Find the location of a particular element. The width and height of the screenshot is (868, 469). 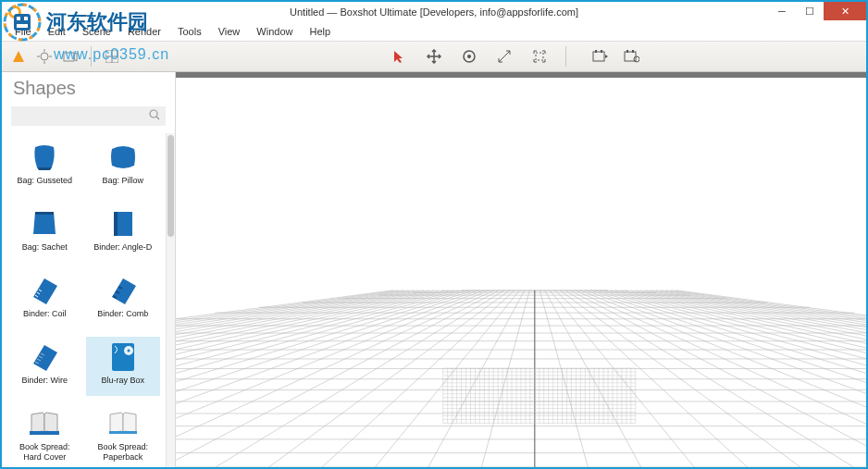

toolbar-light-icon is located at coordinates (44, 56).